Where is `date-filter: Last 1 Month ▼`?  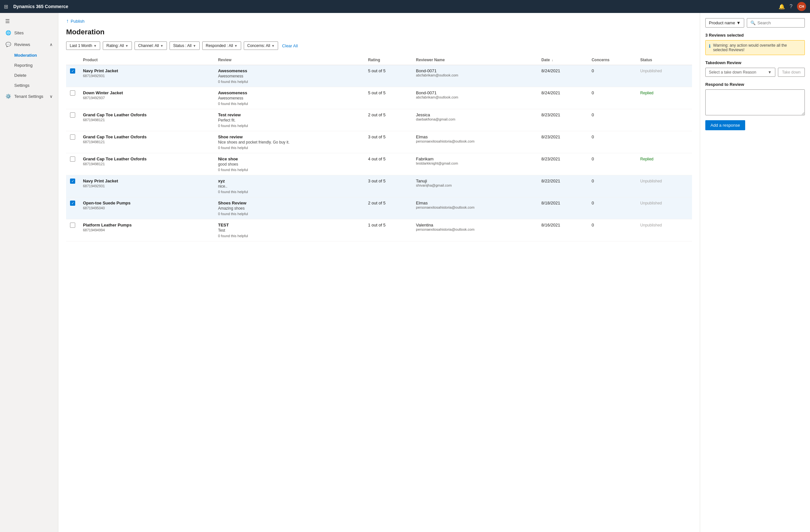 date-filter: Last 1 Month ▼ is located at coordinates (83, 46).